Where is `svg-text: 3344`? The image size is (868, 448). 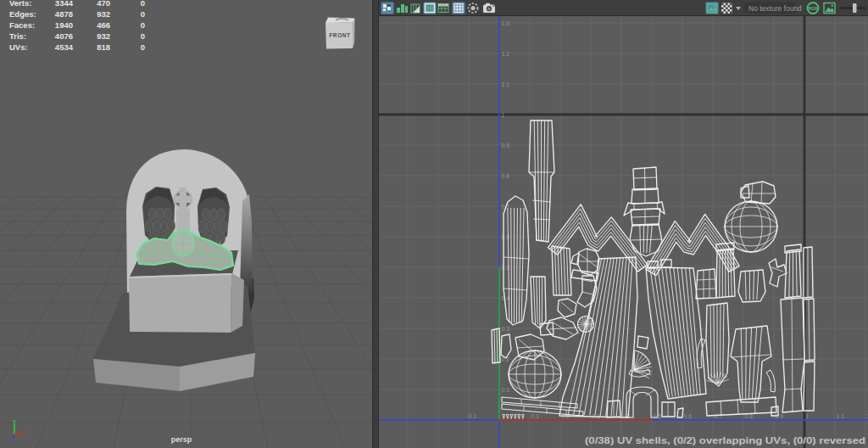 svg-text: 3344 is located at coordinates (64, 3).